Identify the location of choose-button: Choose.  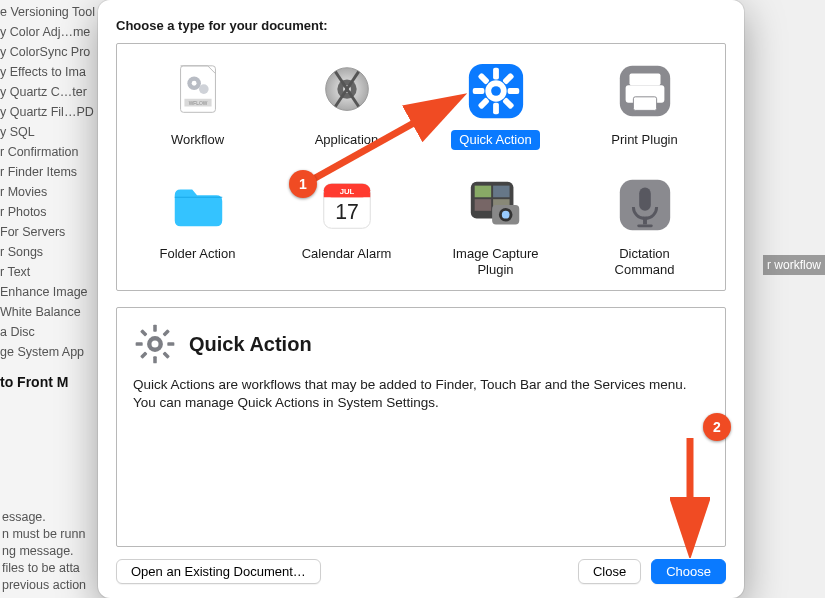
(688, 572).